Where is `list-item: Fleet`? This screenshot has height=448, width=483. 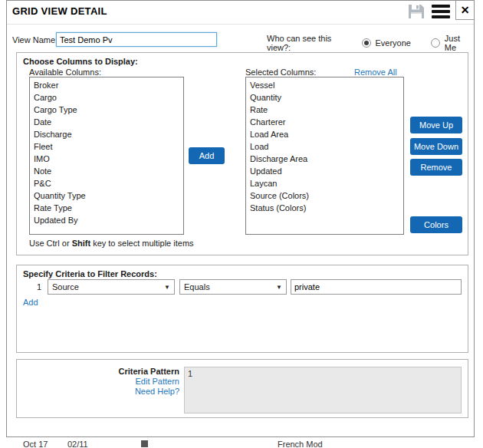 list-item: Fleet is located at coordinates (107, 147).